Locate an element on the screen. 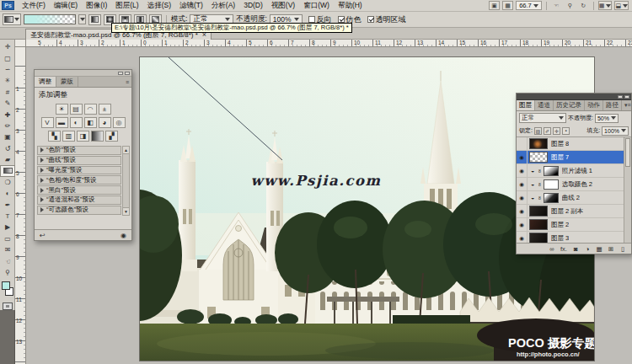 The height and width of the screenshot is (364, 632). layer-name: 图层 2 is located at coordinates (560, 225).